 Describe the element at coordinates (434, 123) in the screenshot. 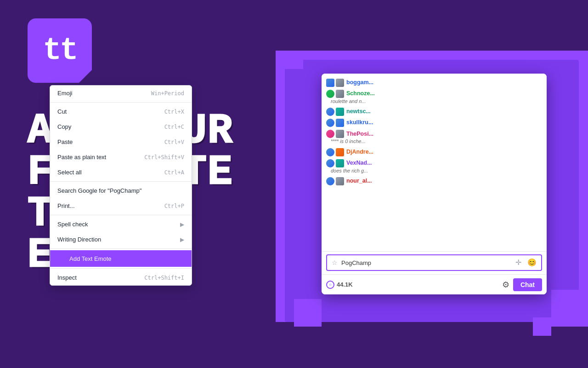

I see `chat-message: skullkru...` at that location.